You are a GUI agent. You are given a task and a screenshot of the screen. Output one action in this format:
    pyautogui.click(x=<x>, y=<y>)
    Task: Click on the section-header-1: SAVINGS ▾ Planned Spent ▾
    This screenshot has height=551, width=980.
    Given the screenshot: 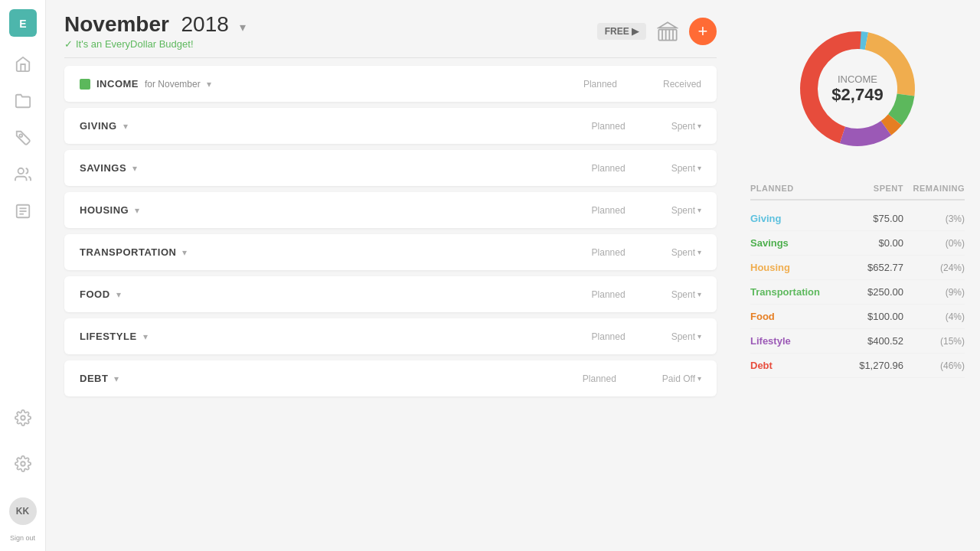 What is the action you would take?
    pyautogui.click(x=390, y=168)
    